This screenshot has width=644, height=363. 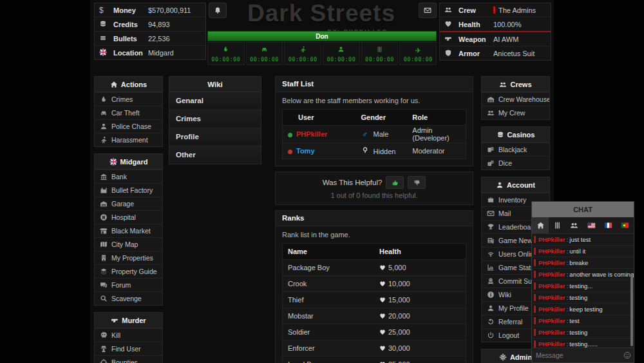 I want to click on chat-tab-flag-pt, so click(x=625, y=226).